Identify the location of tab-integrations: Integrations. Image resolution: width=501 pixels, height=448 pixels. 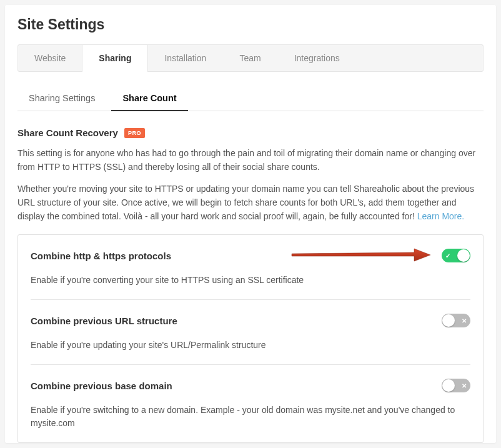
(317, 58).